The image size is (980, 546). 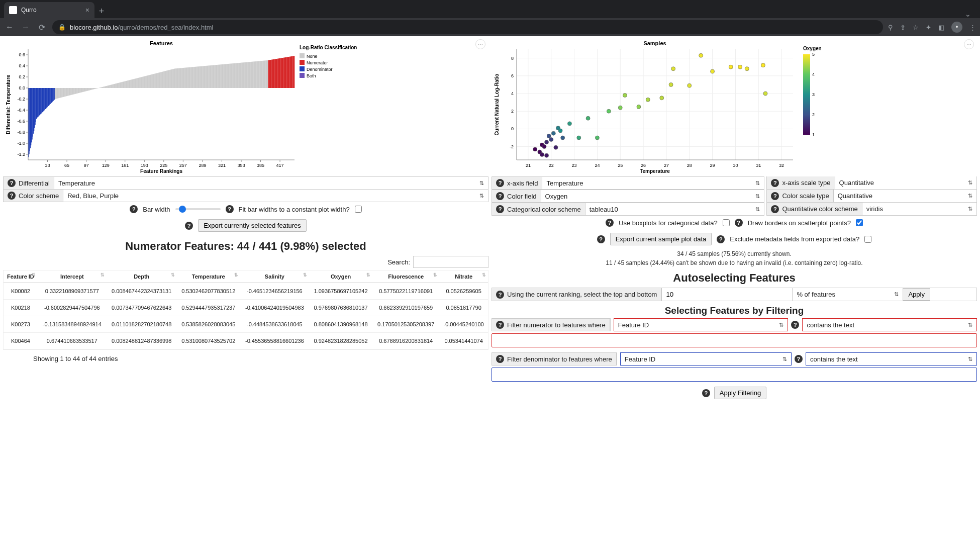 What do you see at coordinates (358, 209) in the screenshot?
I see `fit-widths-checkbox` at bounding box center [358, 209].